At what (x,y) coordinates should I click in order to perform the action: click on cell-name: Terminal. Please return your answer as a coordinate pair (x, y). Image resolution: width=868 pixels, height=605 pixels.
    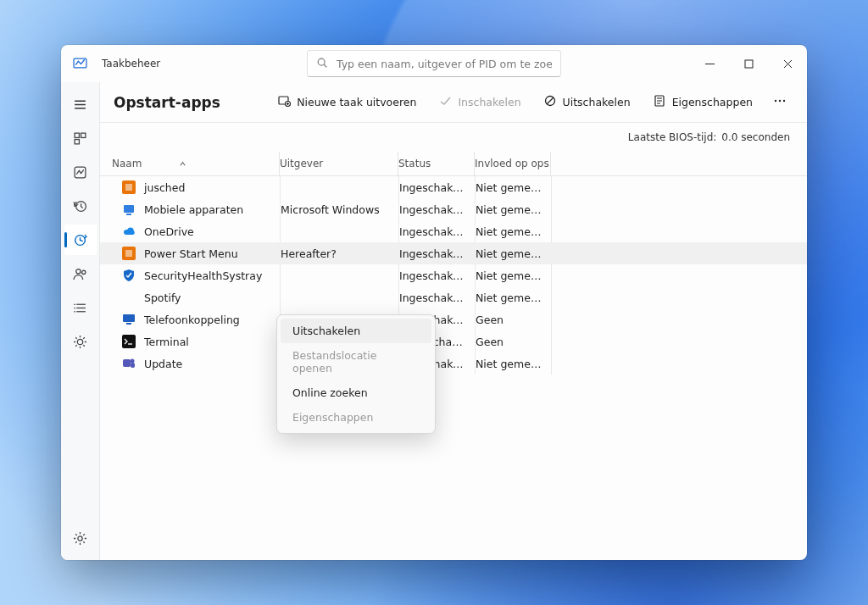
    Looking at the image, I should click on (196, 341).